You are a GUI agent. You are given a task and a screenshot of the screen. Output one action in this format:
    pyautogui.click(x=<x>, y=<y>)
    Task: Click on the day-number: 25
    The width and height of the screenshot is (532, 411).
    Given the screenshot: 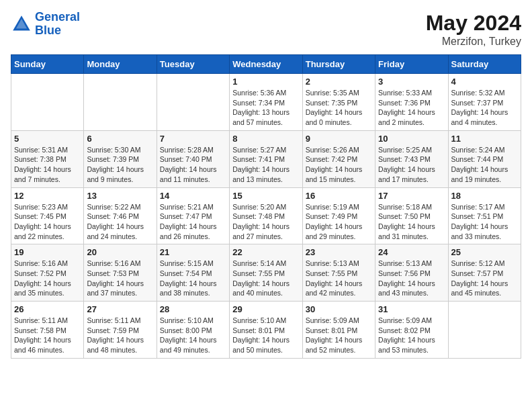 What is the action you would take?
    pyautogui.click(x=485, y=253)
    